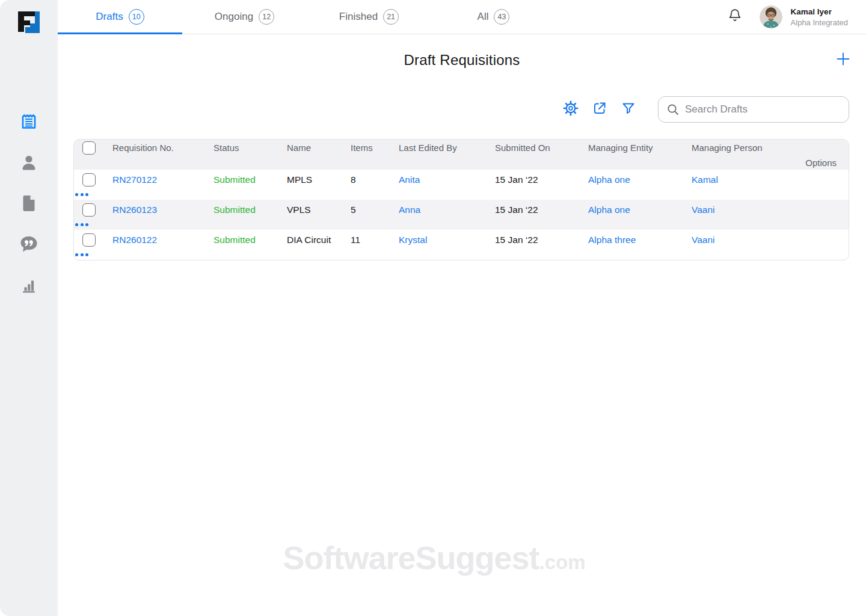  Describe the element at coordinates (600, 109) in the screenshot. I see `export-button` at that location.